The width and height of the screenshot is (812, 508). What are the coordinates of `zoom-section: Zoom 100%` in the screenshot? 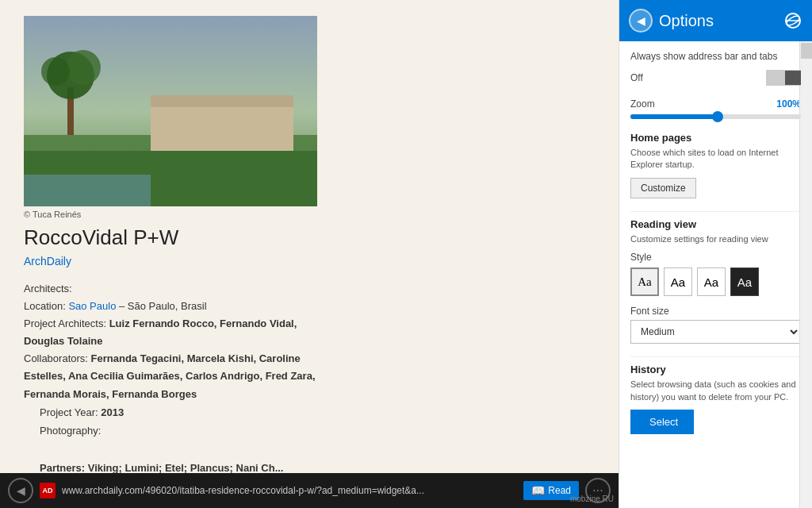 It's located at (715, 109).